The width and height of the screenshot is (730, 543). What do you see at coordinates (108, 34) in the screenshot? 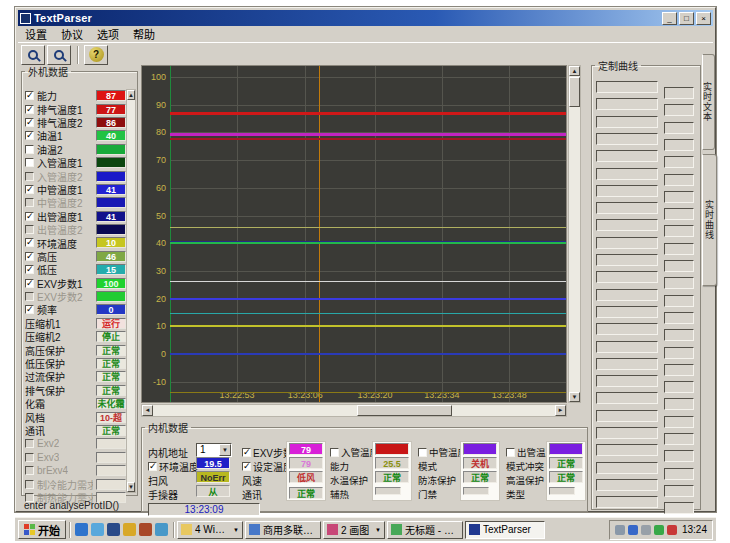
I see `menu-item-3: 选项` at bounding box center [108, 34].